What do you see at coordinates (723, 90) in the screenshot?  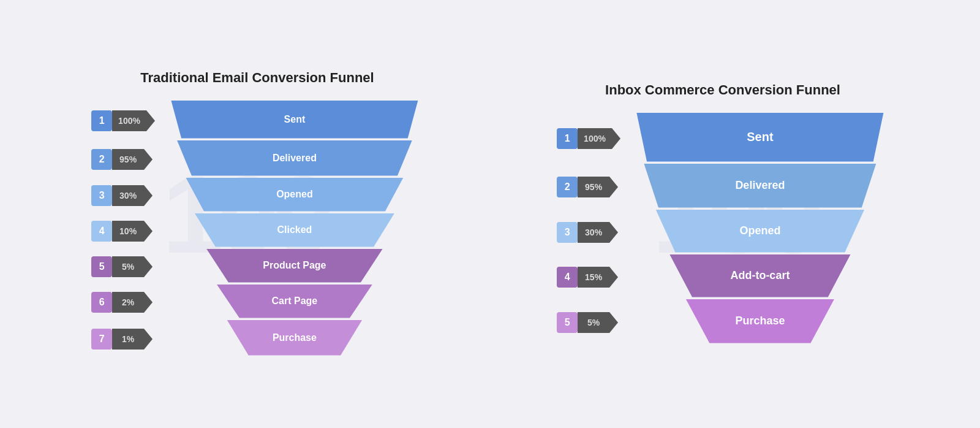 I see `inbox-funnel-title: Inbox Commerce Conversion Funnel` at bounding box center [723, 90].